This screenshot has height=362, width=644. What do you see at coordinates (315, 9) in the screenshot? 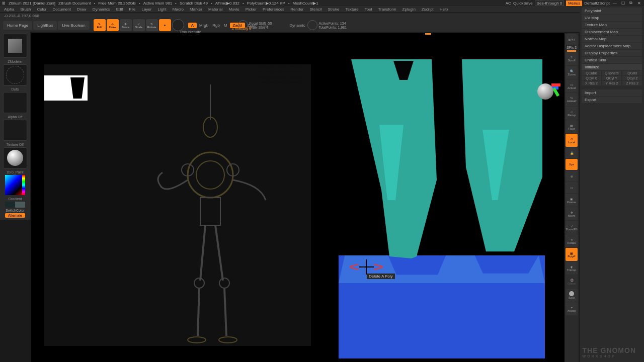
I see `menu-stencil: Stencil` at bounding box center [315, 9].